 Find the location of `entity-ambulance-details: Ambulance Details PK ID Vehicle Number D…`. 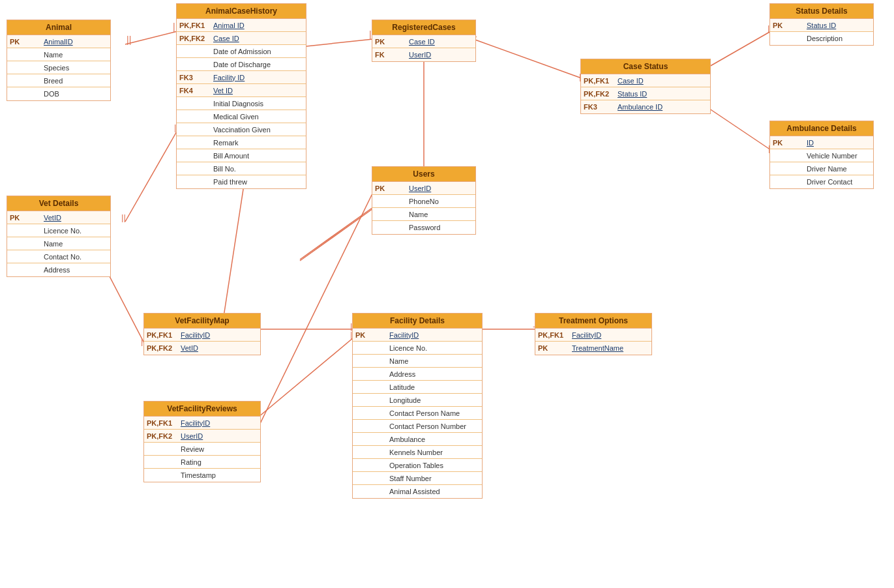

entity-ambulance-details: Ambulance Details PK ID Vehicle Number D… is located at coordinates (822, 155).